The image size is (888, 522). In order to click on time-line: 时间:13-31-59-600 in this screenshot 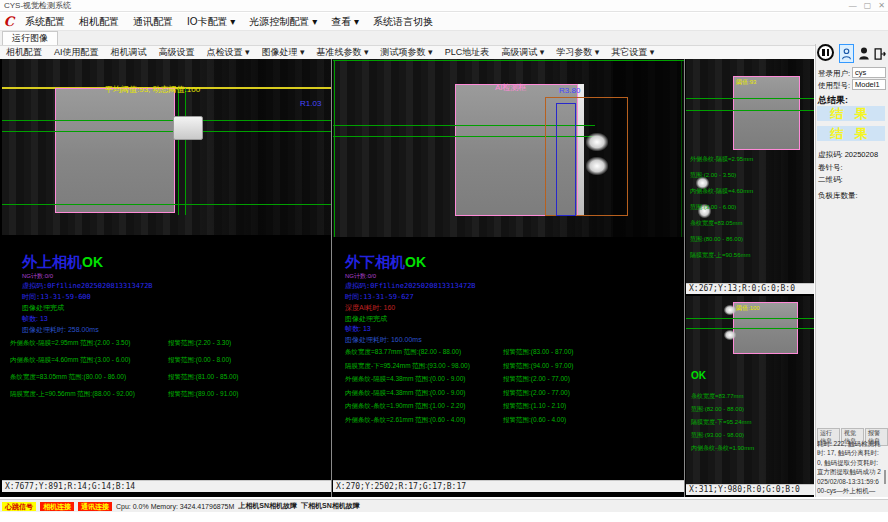, I will do `click(56, 297)`.